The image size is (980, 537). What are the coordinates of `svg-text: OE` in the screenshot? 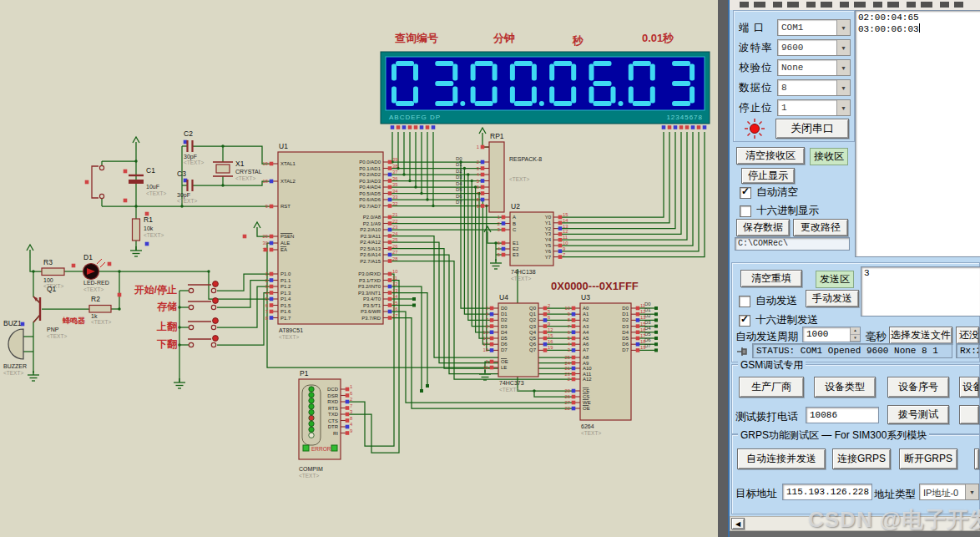 It's located at (504, 362).